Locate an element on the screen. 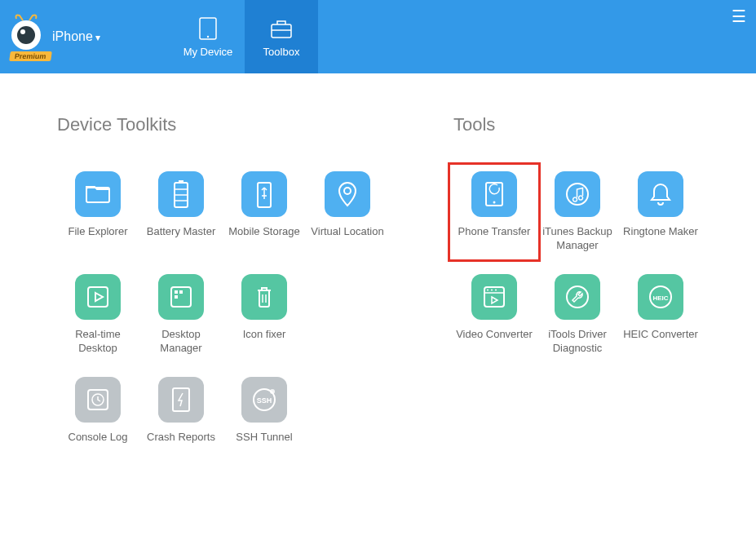 The width and height of the screenshot is (756, 540). section-title: Device Toolkits is located at coordinates (223, 125).